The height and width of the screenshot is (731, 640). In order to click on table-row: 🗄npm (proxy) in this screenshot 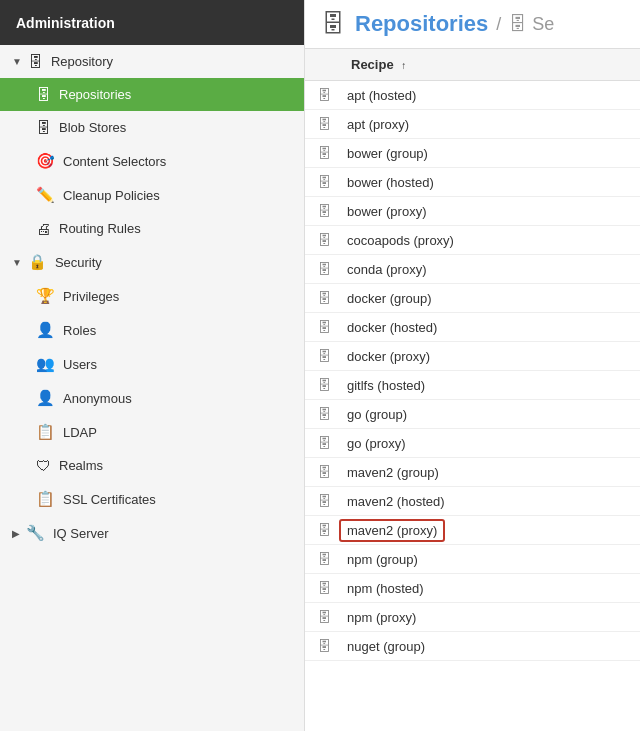, I will do `click(472, 618)`.